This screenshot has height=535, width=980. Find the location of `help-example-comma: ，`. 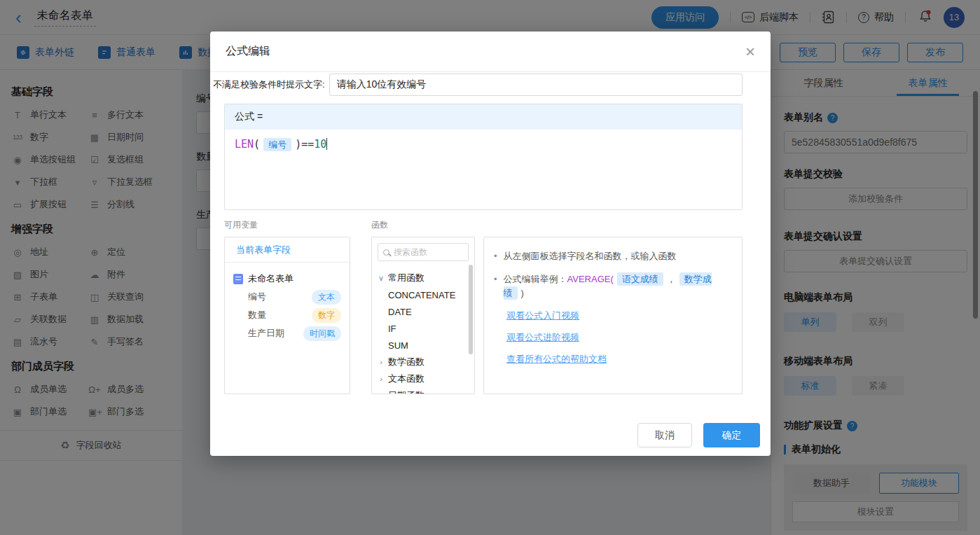

help-example-comma: ， is located at coordinates (671, 279).